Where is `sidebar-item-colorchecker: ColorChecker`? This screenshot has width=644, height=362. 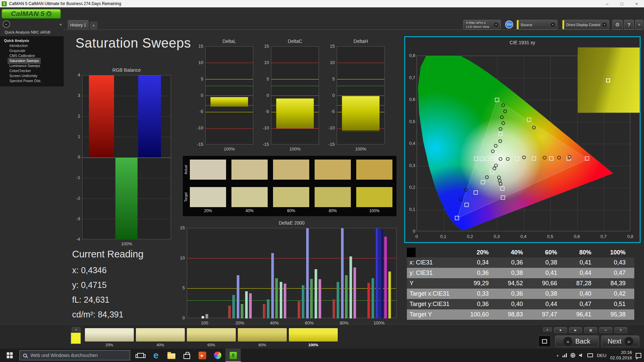 sidebar-item-colorchecker: ColorChecker is located at coordinates (20, 71).